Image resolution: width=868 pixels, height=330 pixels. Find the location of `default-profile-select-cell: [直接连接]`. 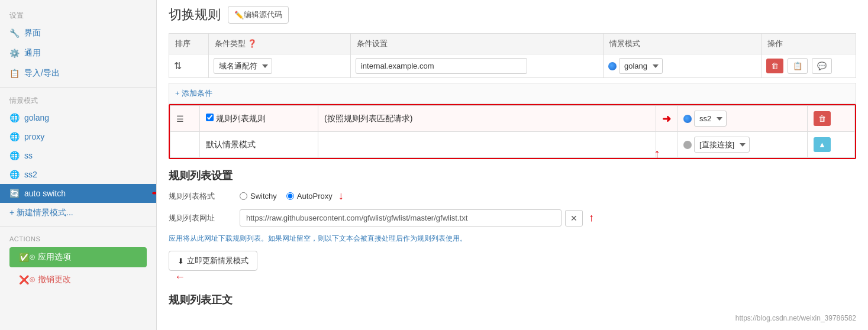

default-profile-select-cell: [直接连接] is located at coordinates (743, 145).